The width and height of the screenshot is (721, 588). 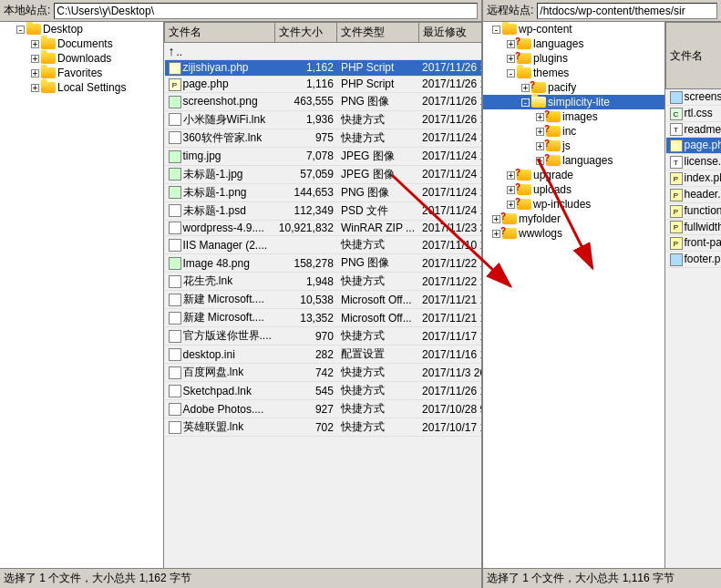 I want to click on col-filename: 文件名, so click(x=221, y=33).